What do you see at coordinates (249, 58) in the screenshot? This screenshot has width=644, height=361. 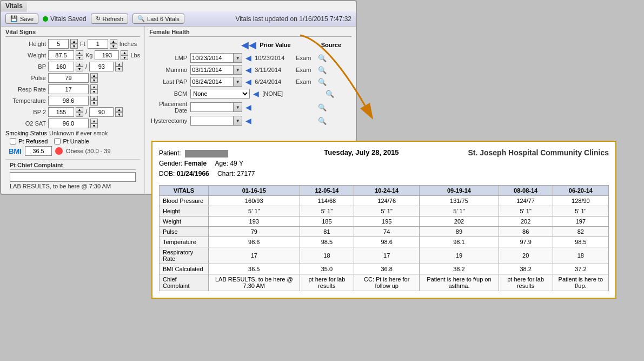 I see `lmp-prior-arrow: ◀` at bounding box center [249, 58].